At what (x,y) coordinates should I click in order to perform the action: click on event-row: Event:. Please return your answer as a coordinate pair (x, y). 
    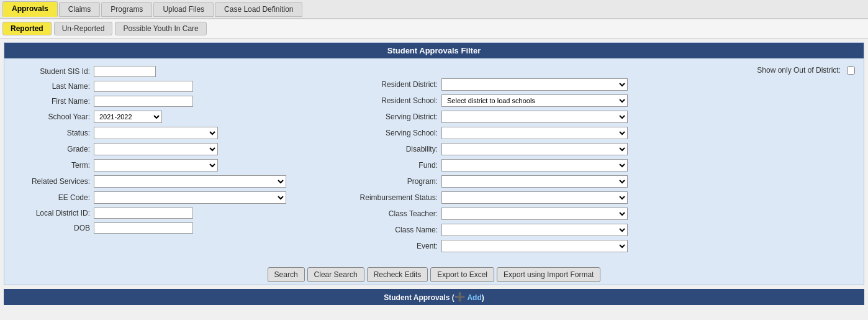
    Looking at the image, I should click on (599, 246).